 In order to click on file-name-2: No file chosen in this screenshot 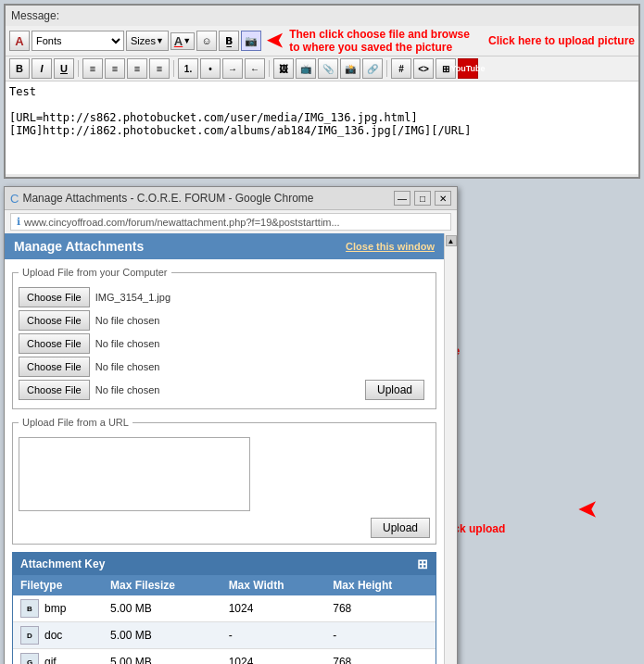, I will do `click(128, 320)`.